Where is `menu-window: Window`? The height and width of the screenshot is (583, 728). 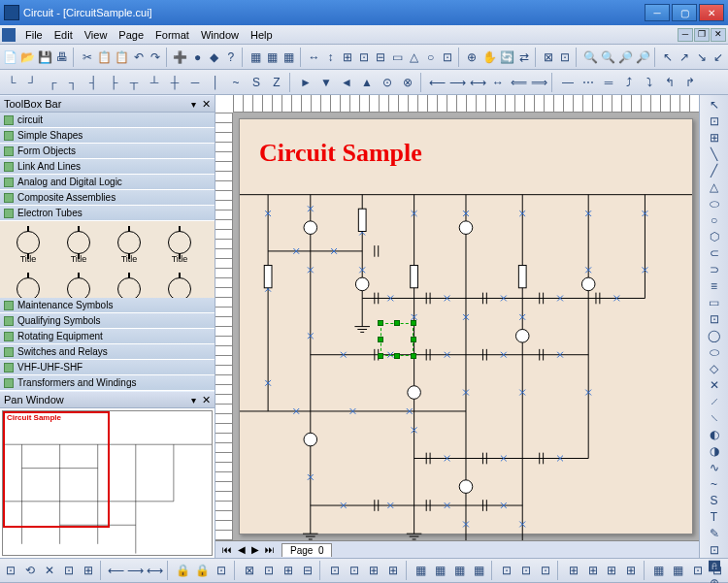
menu-window: Window is located at coordinates (219, 35).